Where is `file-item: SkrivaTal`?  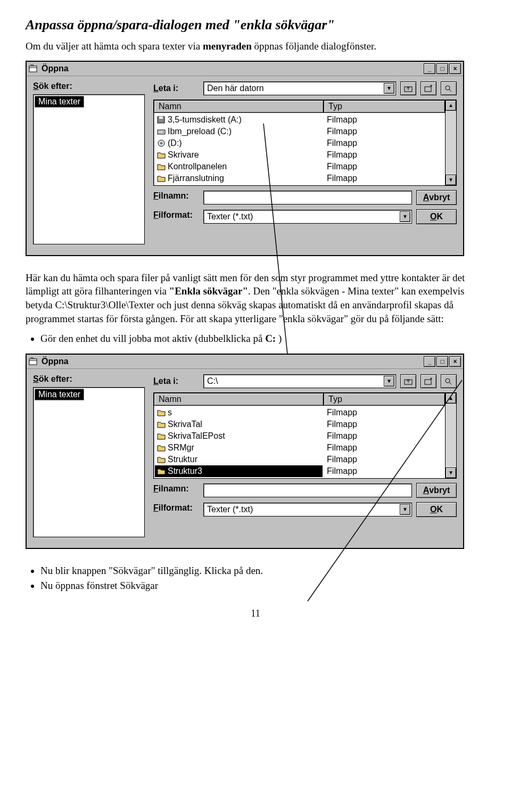
file-item: SkrivaTal is located at coordinates (238, 424).